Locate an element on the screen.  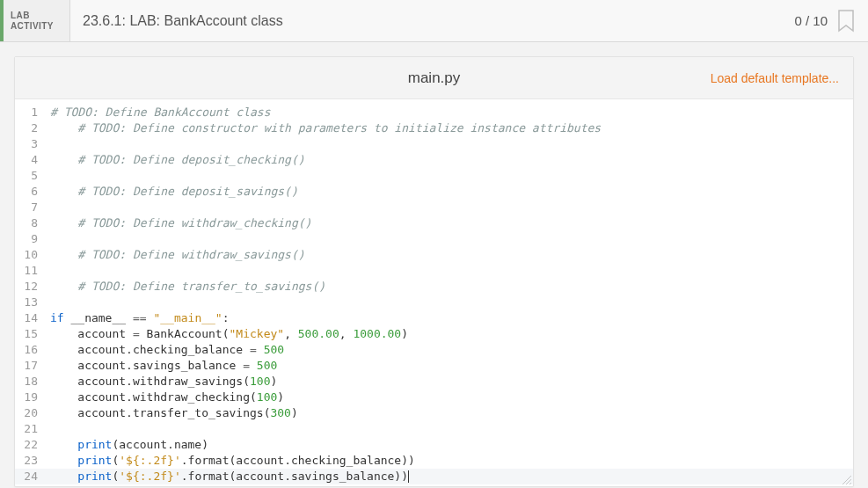
line-number: 12 is located at coordinates (31, 287).